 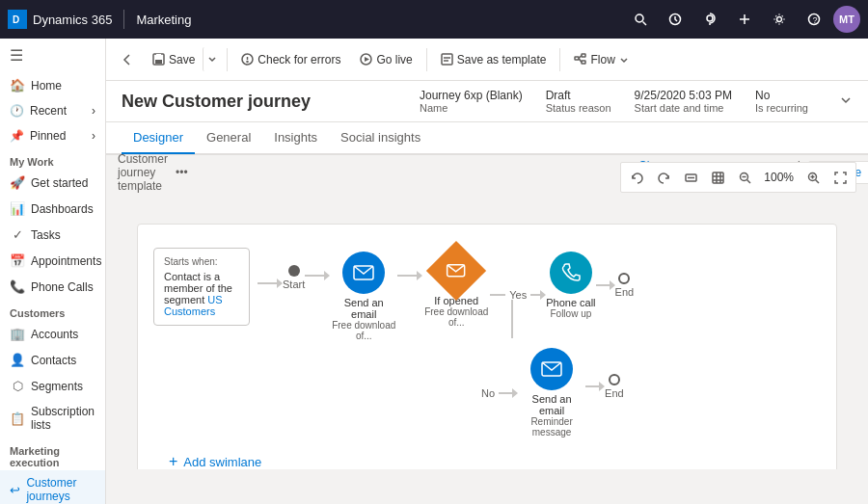 I want to click on save-as-template-button: Save as template, so click(x=494, y=60).